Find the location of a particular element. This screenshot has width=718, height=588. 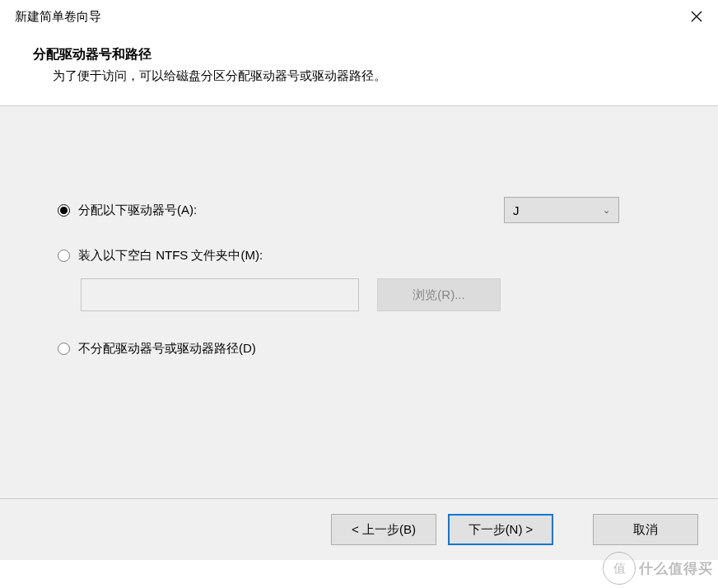

cancel-button: 取消 is located at coordinates (646, 530).